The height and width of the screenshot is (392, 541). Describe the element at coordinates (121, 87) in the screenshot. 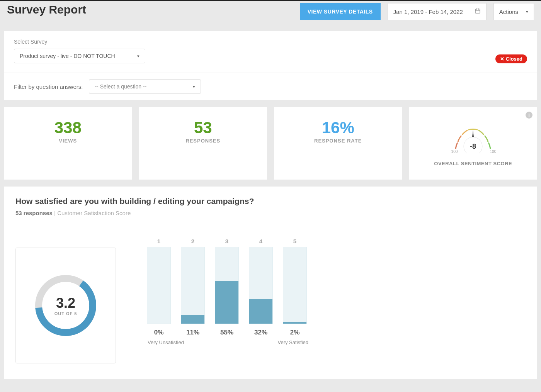

I see `filter-placeholder: -- Select a question --` at that location.